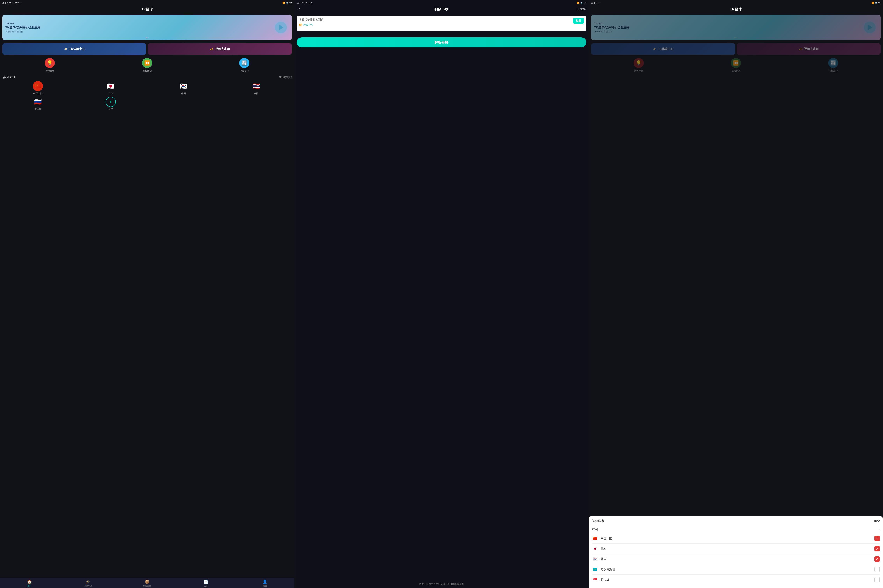 This screenshot has width=883, height=588. I want to click on list-item-kz: 🇰🇿 哈萨克斯坦, so click(736, 569).